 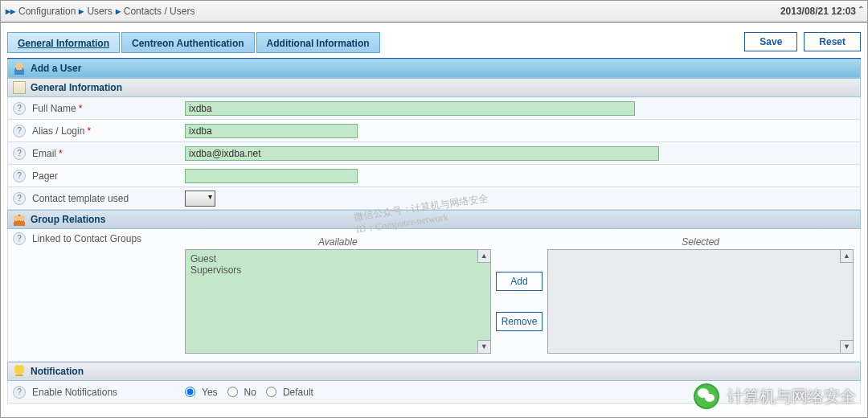 What do you see at coordinates (434, 11) in the screenshot?
I see `breadcrumb: ▸▸ Configuration ▸ Users ▸ Contacts / Us…` at bounding box center [434, 11].